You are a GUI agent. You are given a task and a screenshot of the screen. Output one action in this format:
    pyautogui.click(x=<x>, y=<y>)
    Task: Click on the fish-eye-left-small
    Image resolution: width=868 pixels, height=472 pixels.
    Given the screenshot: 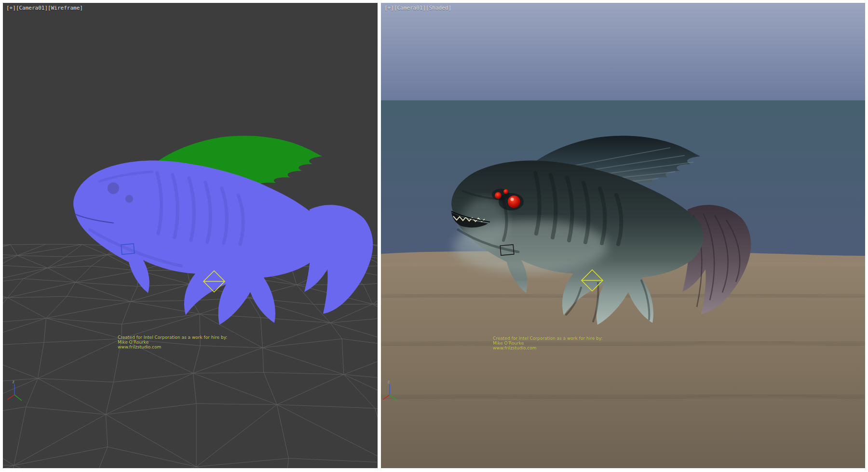 What is the action you would take?
    pyautogui.click(x=129, y=199)
    